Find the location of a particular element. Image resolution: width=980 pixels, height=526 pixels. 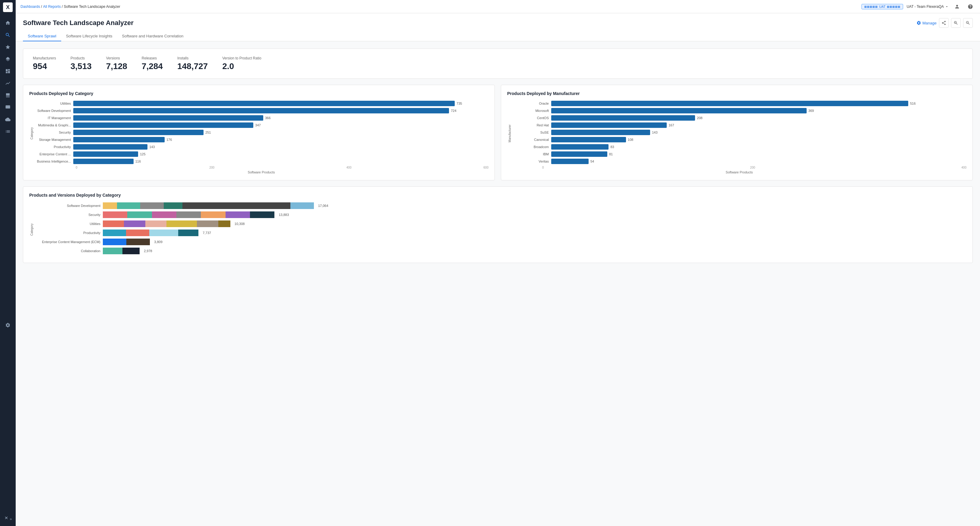

manage-button: Manage is located at coordinates (927, 23).